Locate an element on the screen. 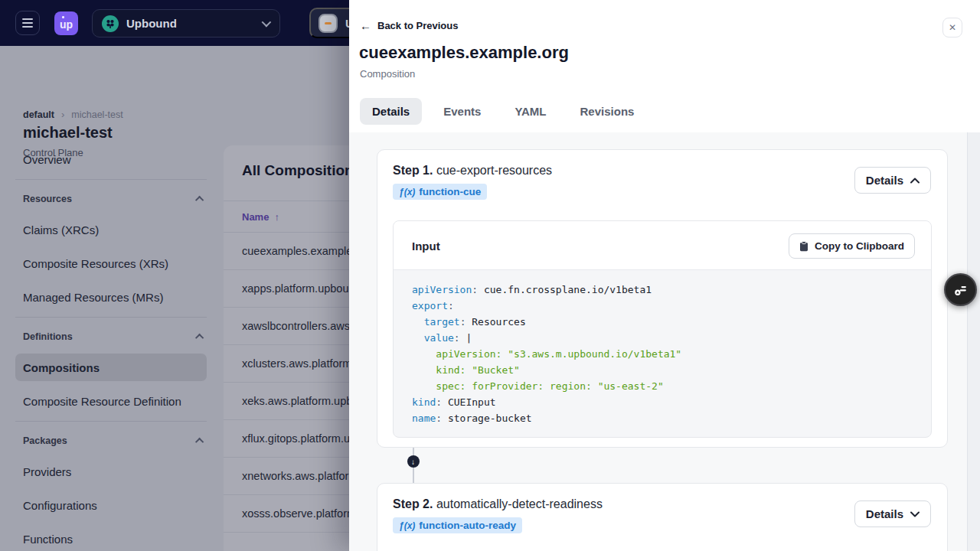 The image size is (980, 551). step-2-label: Step 2. is located at coordinates (413, 504).